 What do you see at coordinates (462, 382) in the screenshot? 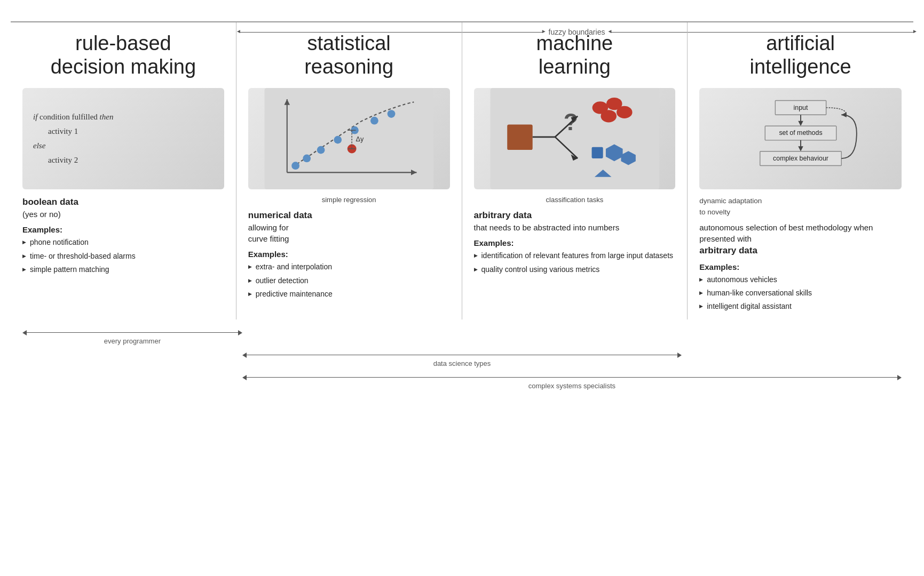
I see `arrow-complex-systems: complex systems specialists` at bounding box center [462, 382].